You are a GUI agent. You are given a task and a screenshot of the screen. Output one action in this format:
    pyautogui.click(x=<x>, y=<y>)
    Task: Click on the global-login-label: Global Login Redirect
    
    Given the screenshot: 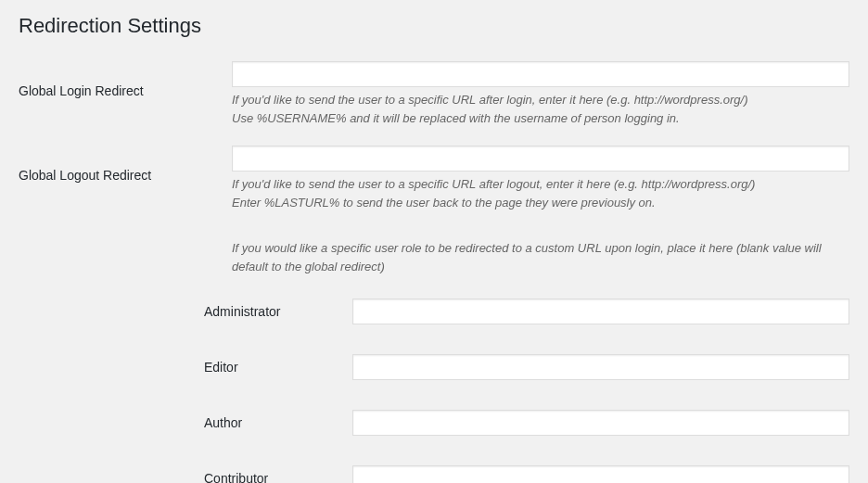 What is the action you would take?
    pyautogui.click(x=125, y=95)
    